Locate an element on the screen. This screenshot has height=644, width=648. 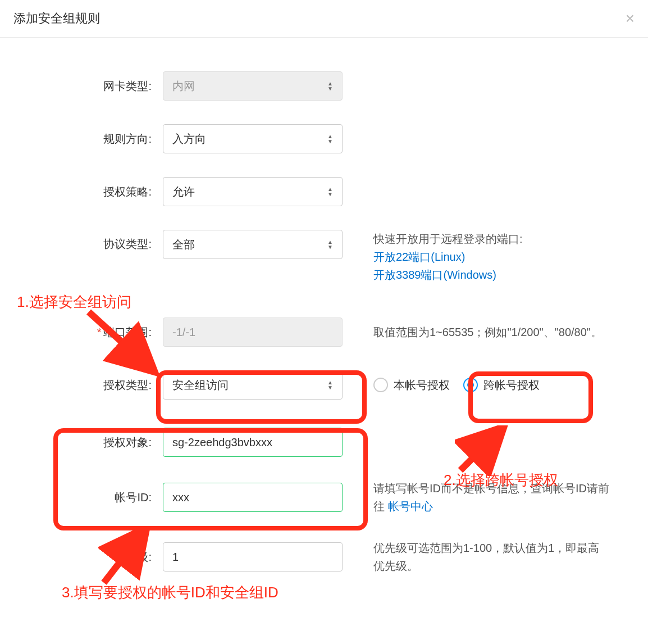
close-icon: × is located at coordinates (630, 19).